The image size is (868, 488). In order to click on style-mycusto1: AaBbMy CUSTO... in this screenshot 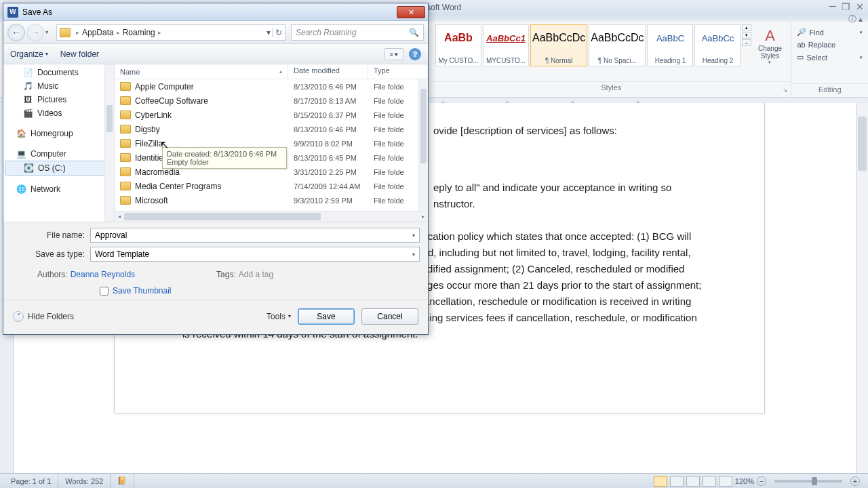, I will do `click(458, 45)`.